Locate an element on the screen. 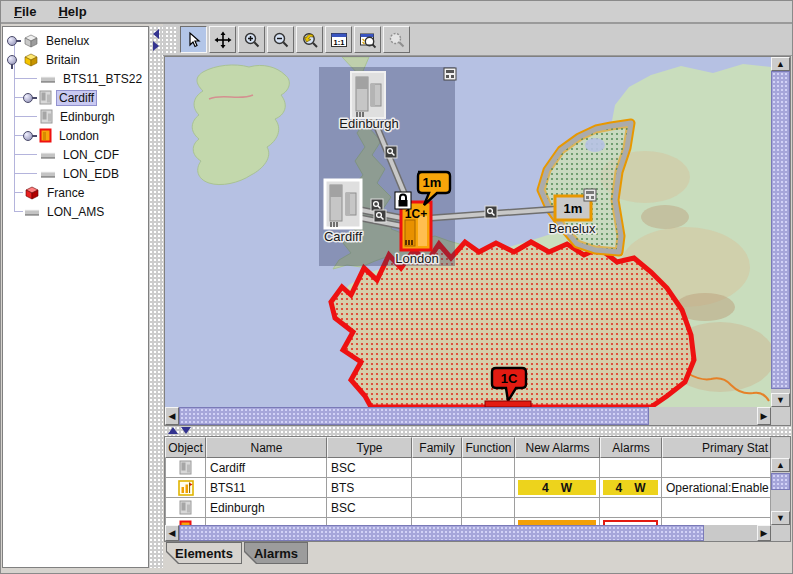 The height and width of the screenshot is (574, 793). tab-elements: Elements is located at coordinates (204, 553).